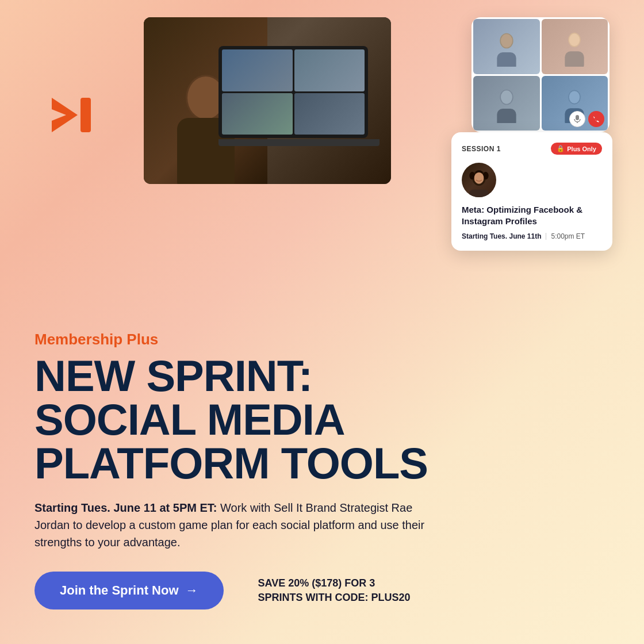 The image size is (644, 644). I want to click on end-call-button, so click(596, 119).